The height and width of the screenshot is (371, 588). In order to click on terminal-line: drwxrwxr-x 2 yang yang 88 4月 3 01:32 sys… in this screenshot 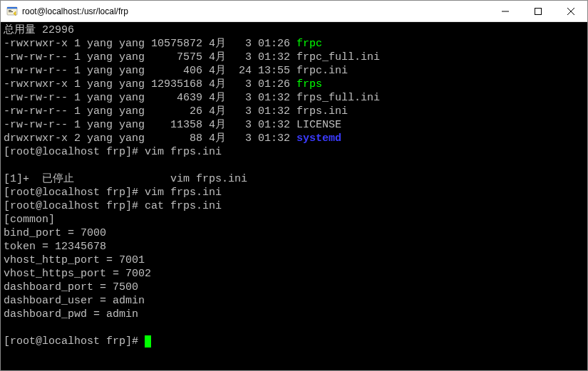, I will do `click(294, 138)`.